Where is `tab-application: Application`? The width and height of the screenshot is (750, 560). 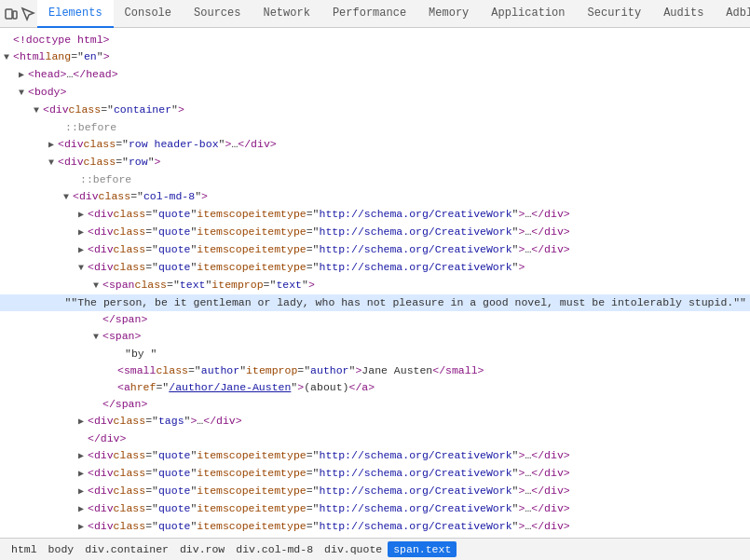 tab-application: Application is located at coordinates (527, 14).